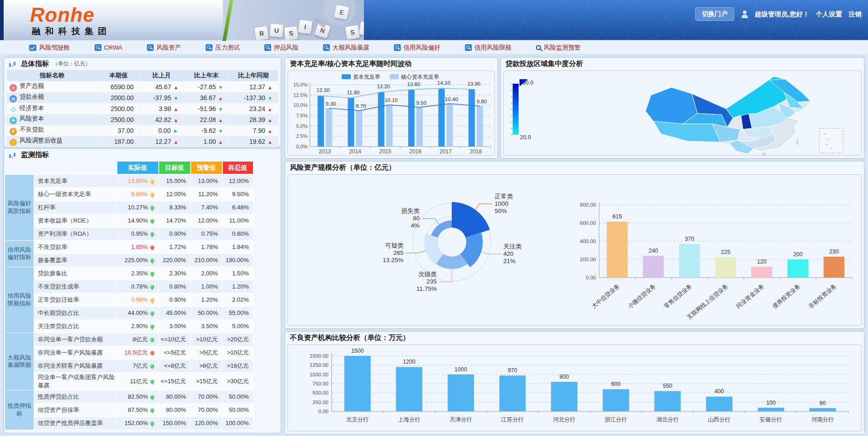 The height and width of the screenshot is (436, 868). I want to click on nav-item-6: 大额风险暴露, so click(346, 48).